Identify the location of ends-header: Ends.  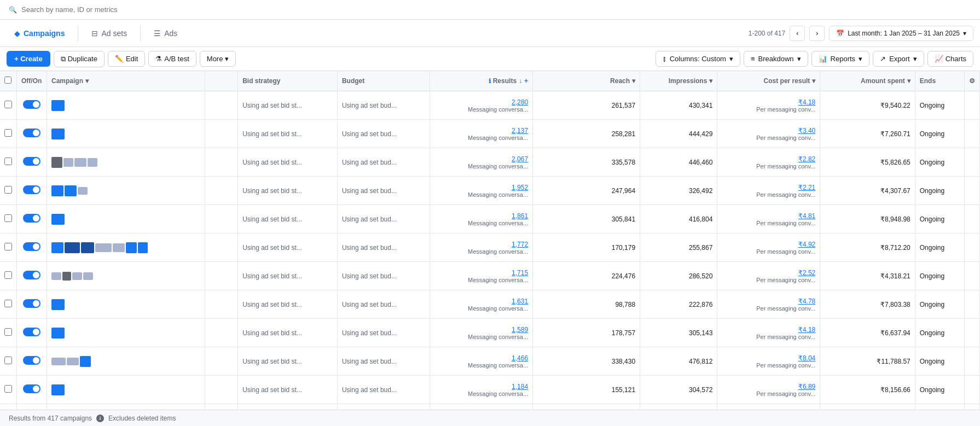
(940, 81).